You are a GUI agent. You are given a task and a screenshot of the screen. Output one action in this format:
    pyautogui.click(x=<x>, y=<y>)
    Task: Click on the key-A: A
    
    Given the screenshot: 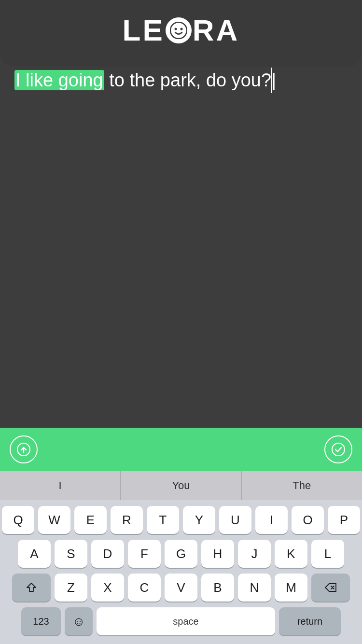 What is the action you would take?
    pyautogui.click(x=34, y=554)
    